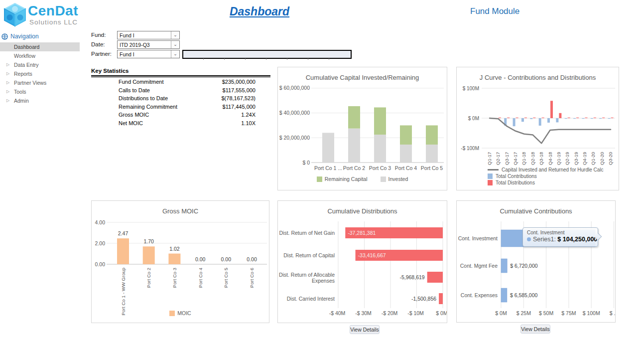 Image resolution: width=644 pixels, height=349 pixels. I want to click on view-details-button-distributions: View Details, so click(365, 330).